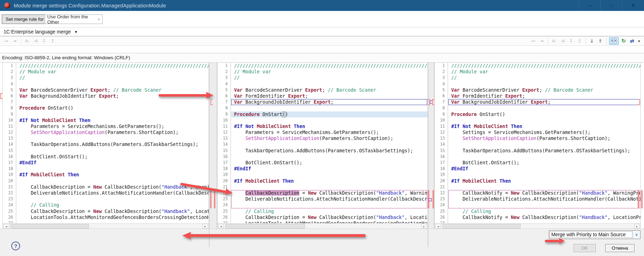 This screenshot has height=256, width=644. Describe the element at coordinates (322, 32) in the screenshot. I see `merge-tab-row: 1C:Enterprise language merge ▼` at that location.